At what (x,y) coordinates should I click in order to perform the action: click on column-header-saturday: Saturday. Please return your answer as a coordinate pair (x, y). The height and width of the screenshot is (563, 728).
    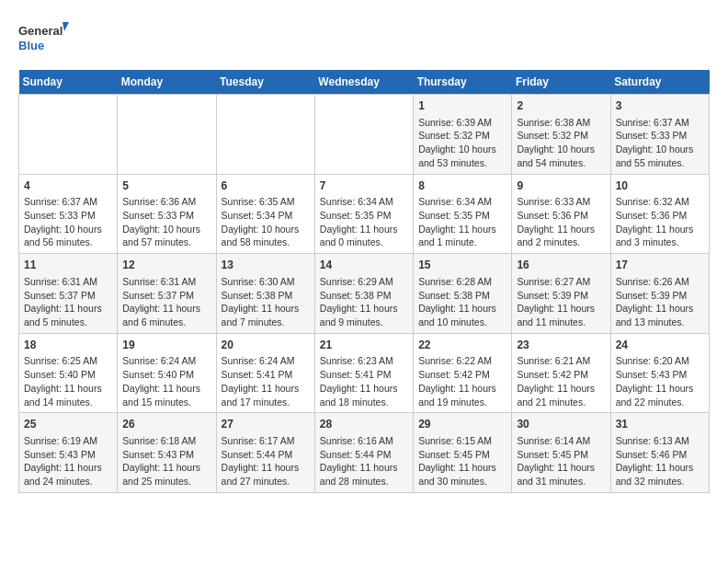
    Looking at the image, I should click on (660, 83).